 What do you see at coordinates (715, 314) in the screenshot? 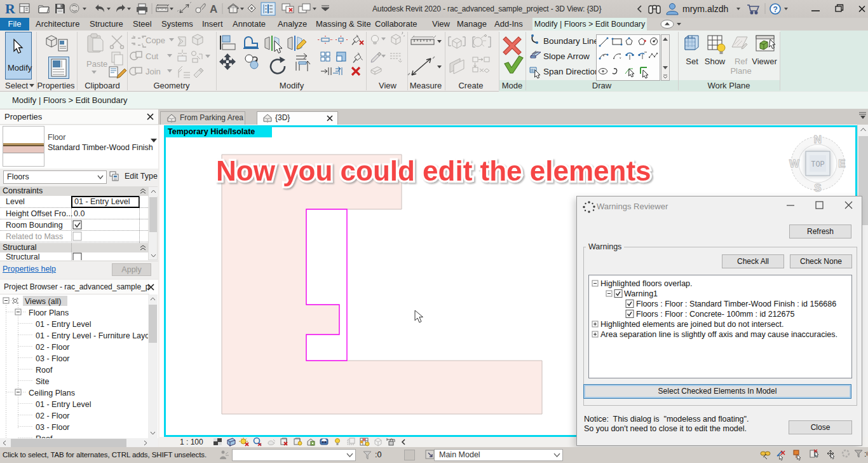
I see `svg-text:Floors : Floor : Concrete- 100: Floors : Floor : Concrete- 100mm : id 21…` at bounding box center [715, 314].